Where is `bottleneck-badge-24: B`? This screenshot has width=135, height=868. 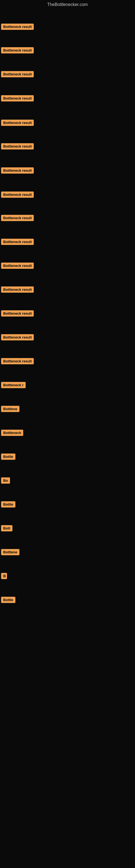 bottleneck-badge-24: B is located at coordinates (4, 576).